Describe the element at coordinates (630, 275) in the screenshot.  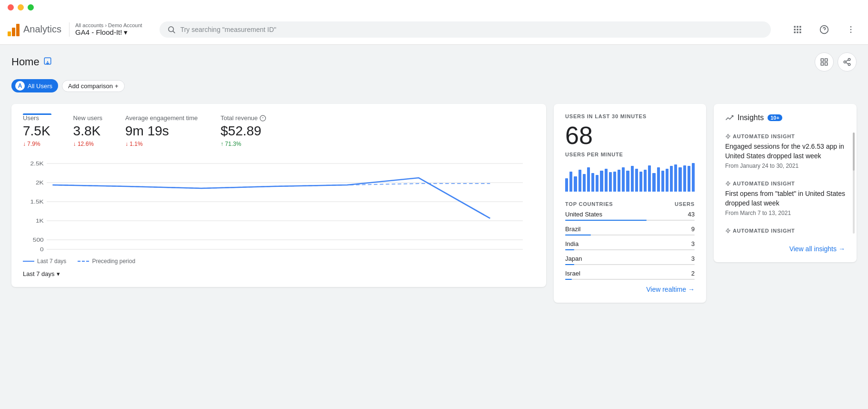
I see `country-row: Israel2` at that location.